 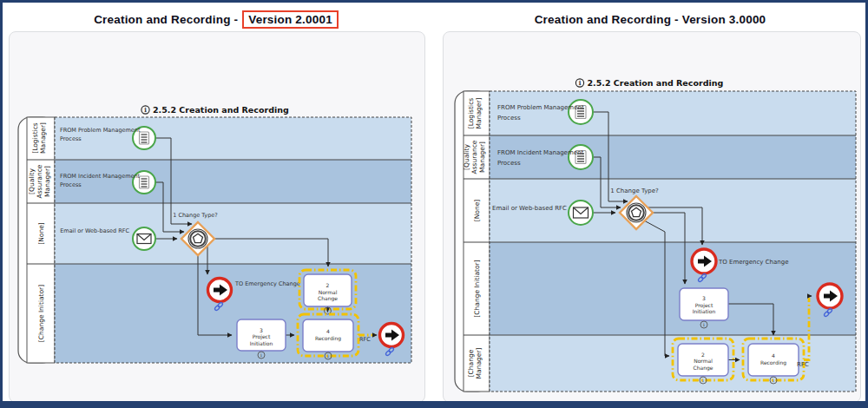 What do you see at coordinates (166, 19) in the screenshot?
I see `left-title-text: Creation and Recording -` at bounding box center [166, 19].